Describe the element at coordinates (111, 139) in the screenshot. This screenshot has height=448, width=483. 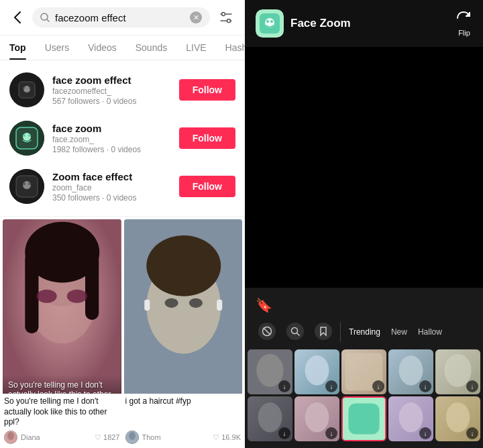
I see `user-handle: face.zoom_` at that location.